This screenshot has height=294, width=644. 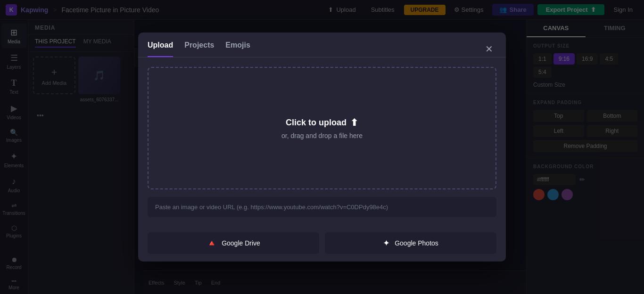 I want to click on upload-arrow-icon: ⬆, so click(x=355, y=122).